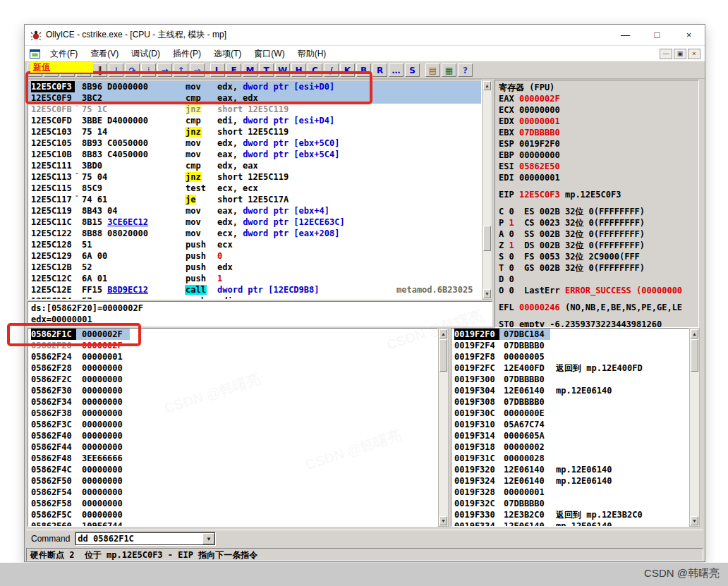 The image size is (728, 586). What do you see at coordinates (255, 132) in the screenshot?
I see `disasm-row: 12E5C10375 14jnzshort 12E5C119` at bounding box center [255, 132].